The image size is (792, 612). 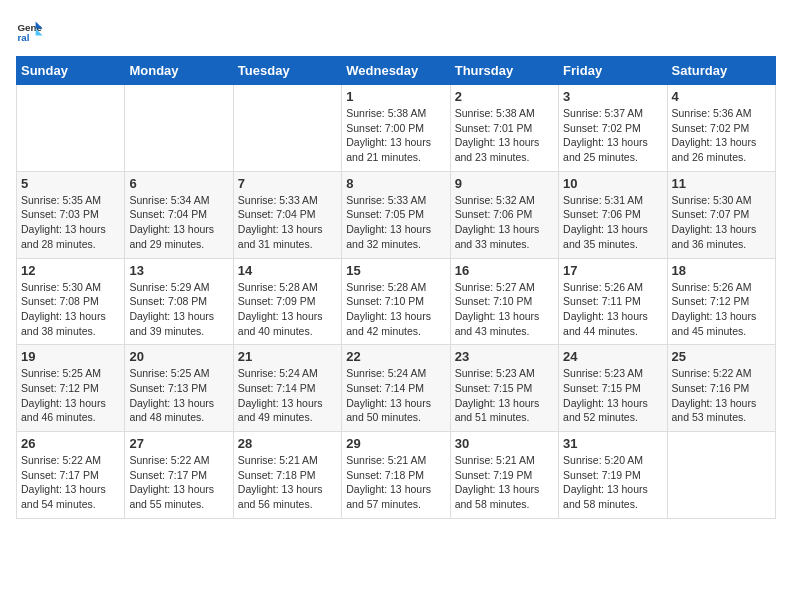 I want to click on calendar-cell: 26Sunrise: 5:22 AM Sunset: 7:17 PM Dayli…, so click(x=71, y=476).